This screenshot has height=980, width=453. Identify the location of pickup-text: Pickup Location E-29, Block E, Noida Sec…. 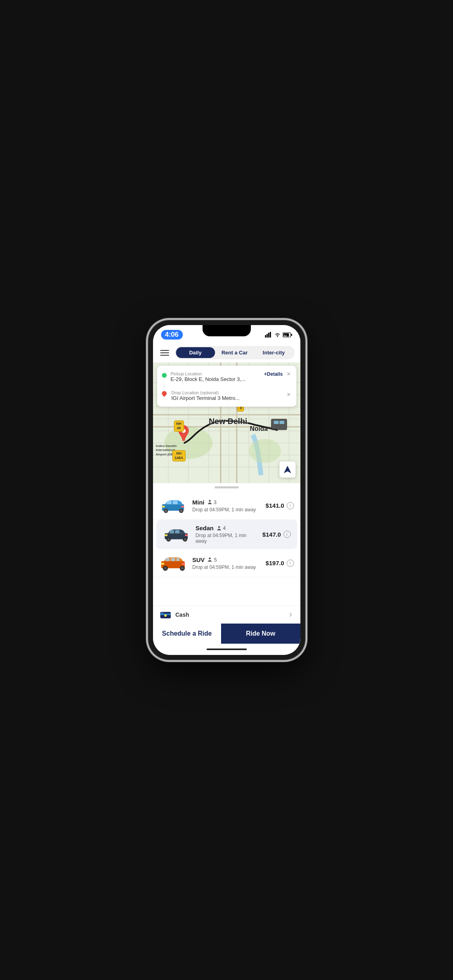
(208, 377).